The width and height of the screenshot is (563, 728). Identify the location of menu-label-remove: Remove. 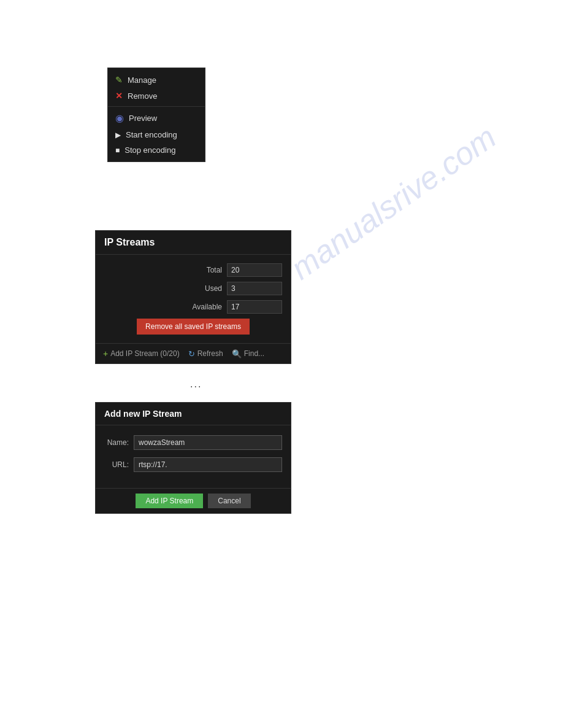
(142, 96).